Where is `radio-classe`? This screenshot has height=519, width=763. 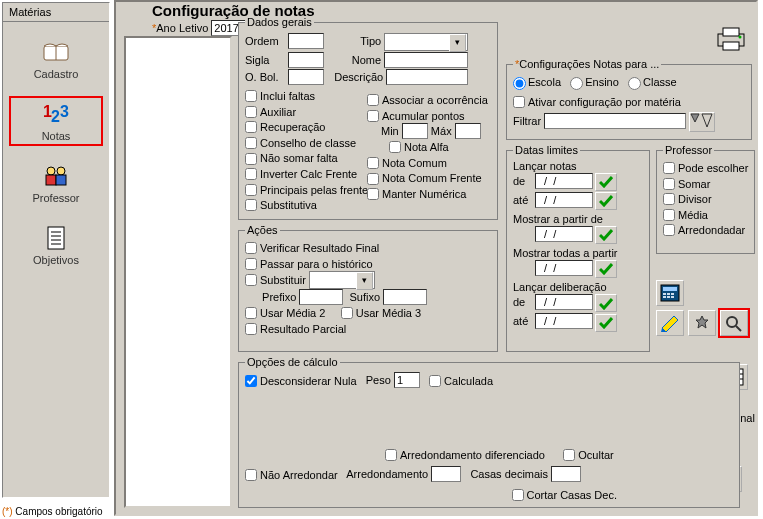
radio-classe is located at coordinates (634, 84).